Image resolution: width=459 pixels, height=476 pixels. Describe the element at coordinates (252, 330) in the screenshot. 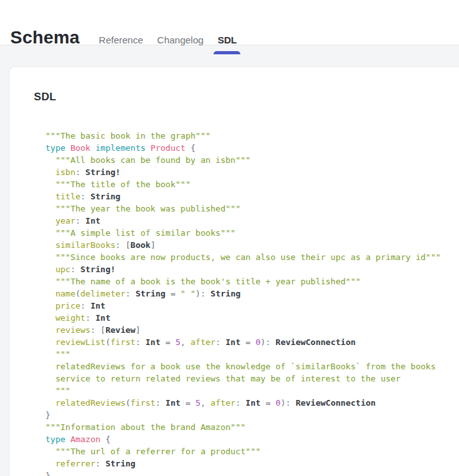

I see `code-line: reviews: [Review]` at that location.